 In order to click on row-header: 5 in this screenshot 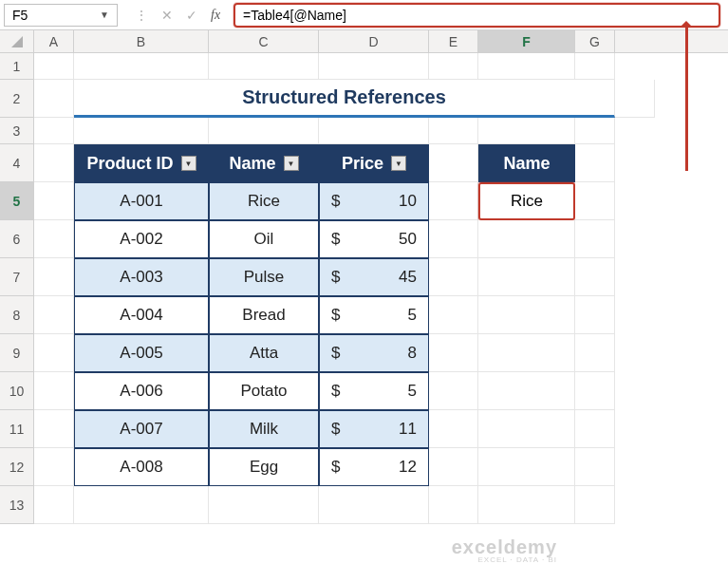, I will do `click(17, 201)`.